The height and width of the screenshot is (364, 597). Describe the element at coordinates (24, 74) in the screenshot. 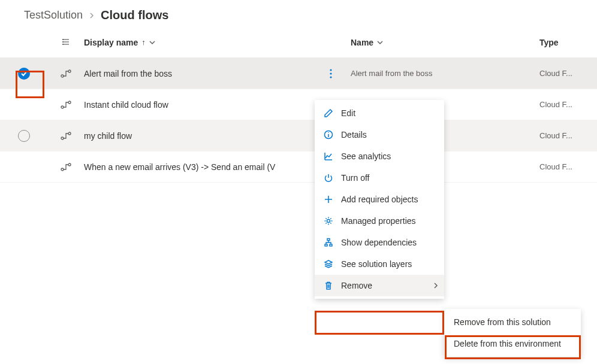

I see `checkmark-icon` at that location.